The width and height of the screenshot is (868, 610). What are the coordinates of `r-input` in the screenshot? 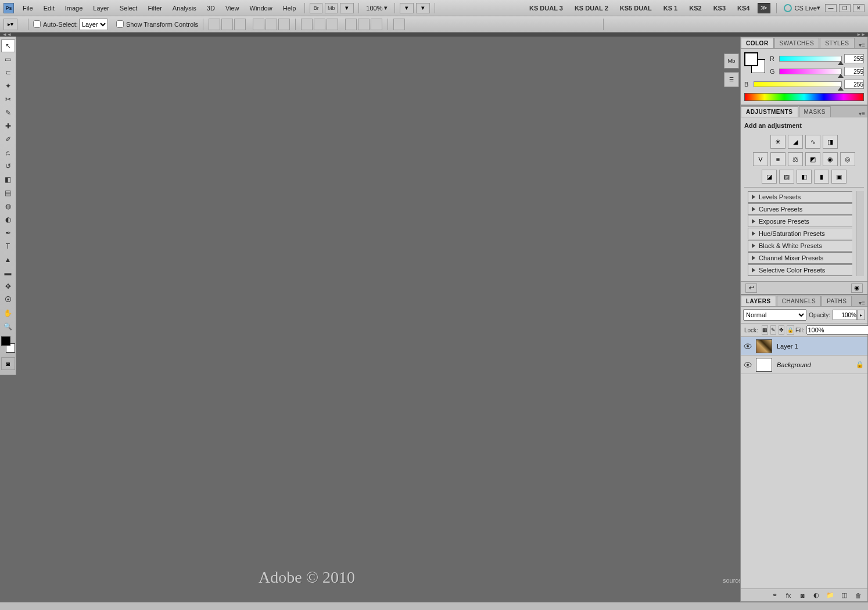 It's located at (854, 59).